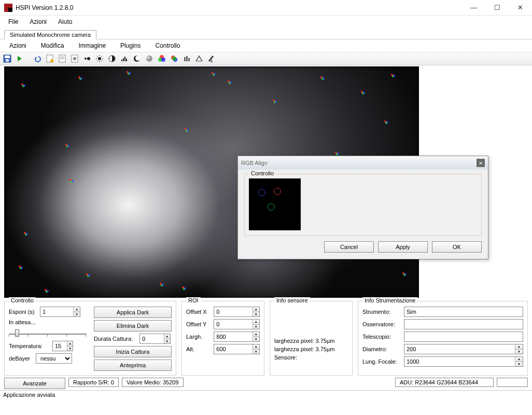 Image resolution: width=532 pixels, height=415 pixels. I want to click on histogram-icon, so click(187, 59).